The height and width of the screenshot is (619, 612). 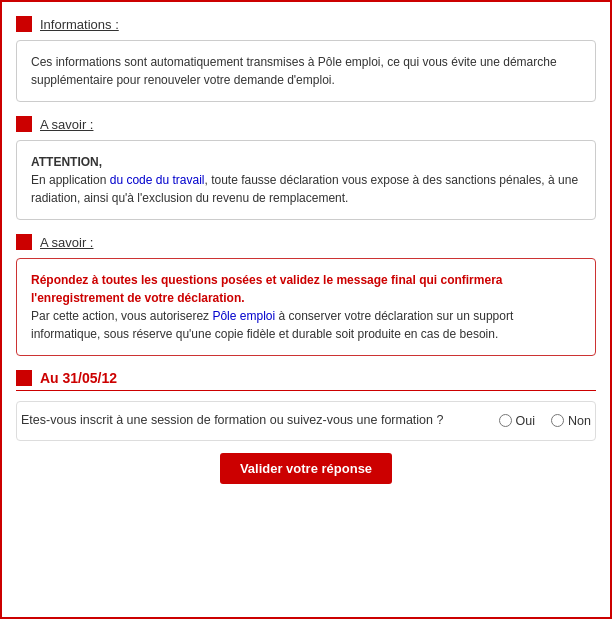 I want to click on attention-label: ATTENTION,, so click(x=66, y=162).